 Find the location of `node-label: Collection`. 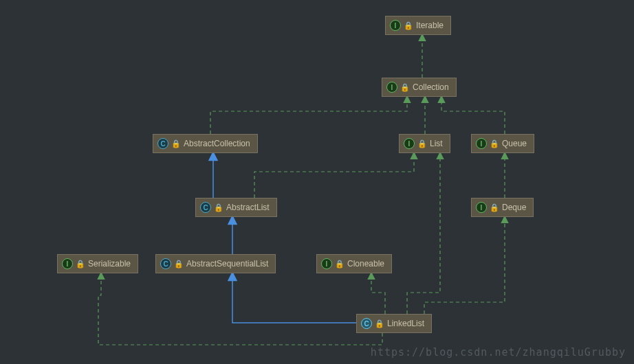

node-label: Collection is located at coordinates (430, 87).